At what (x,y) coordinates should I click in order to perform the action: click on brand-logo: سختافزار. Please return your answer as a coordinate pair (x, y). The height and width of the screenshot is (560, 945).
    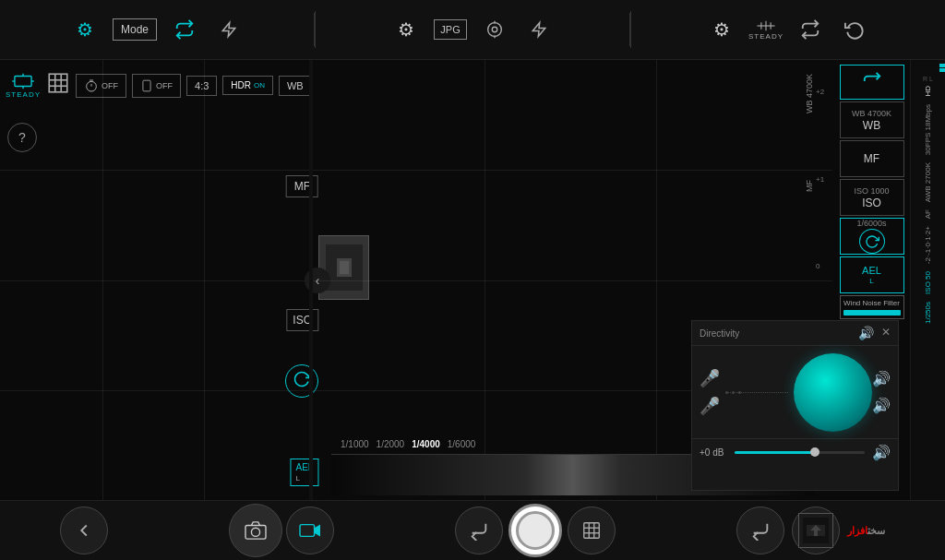
    Looking at the image, I should click on (866, 531).